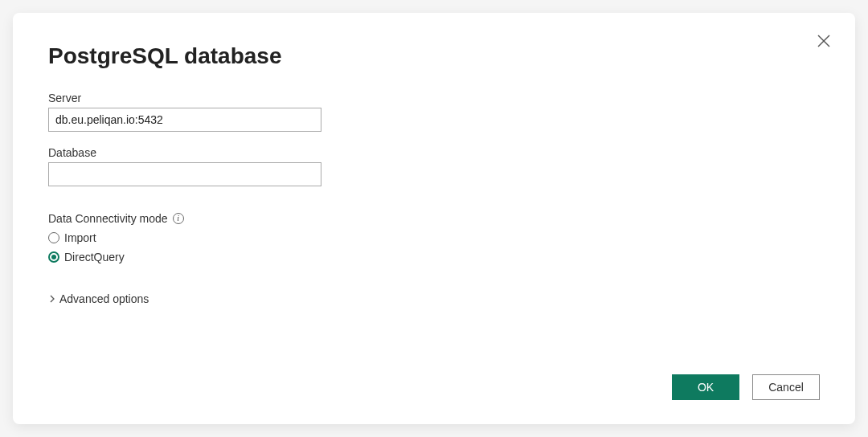 Image resolution: width=868 pixels, height=437 pixels. I want to click on info-icon: i, so click(178, 218).